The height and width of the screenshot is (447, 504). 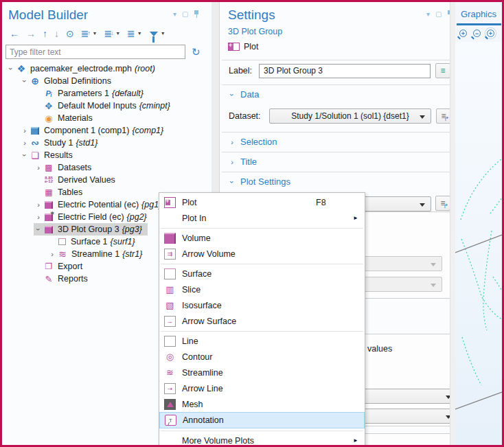 What do you see at coordinates (87, 130) in the screenshot?
I see `tree-node-label: Component 1 (comp1)` at bounding box center [87, 130].